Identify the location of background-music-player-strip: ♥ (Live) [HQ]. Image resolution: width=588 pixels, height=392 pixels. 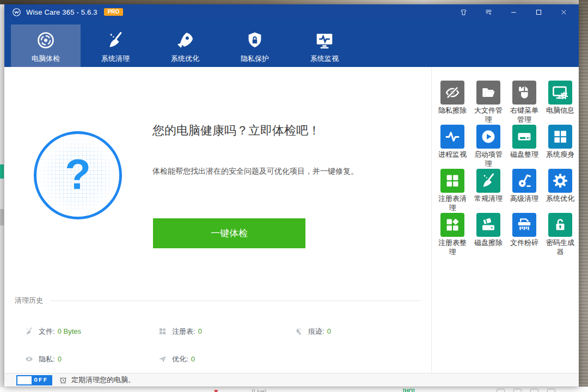
(294, 389).